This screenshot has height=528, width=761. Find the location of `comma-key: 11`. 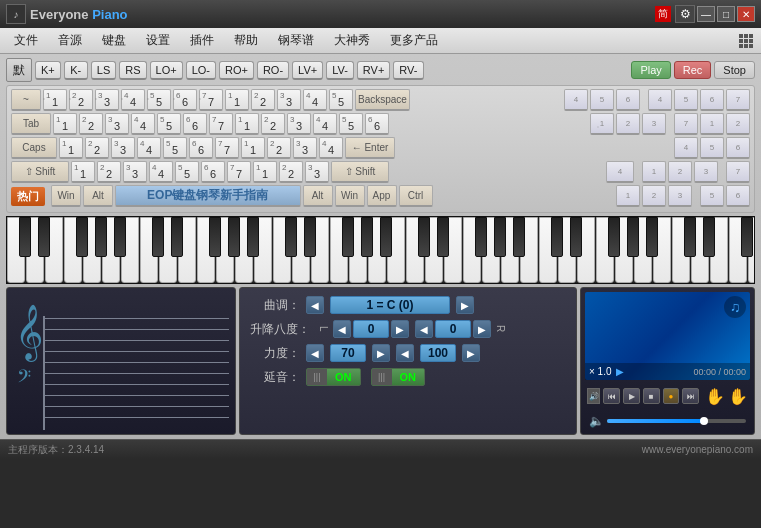

comma-key: 11 is located at coordinates (265, 172).